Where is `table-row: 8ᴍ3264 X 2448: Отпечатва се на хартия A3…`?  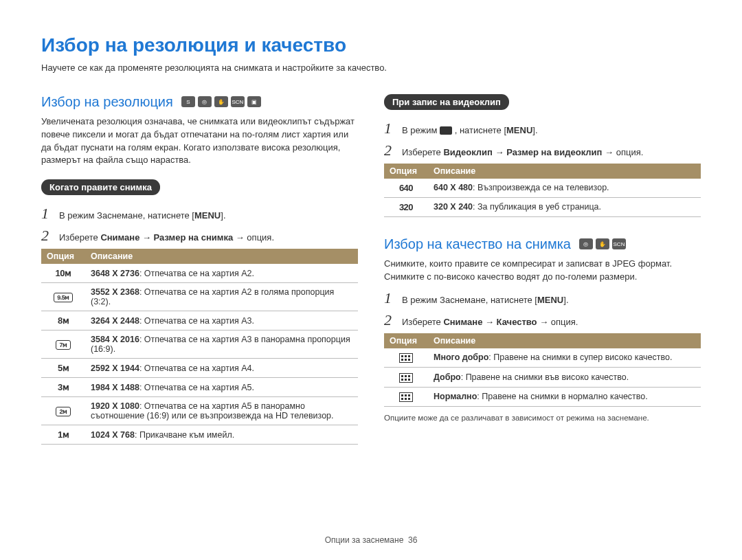 table-row: 8ᴍ3264 X 2448: Отпечатва се на хартия A3… is located at coordinates (199, 321).